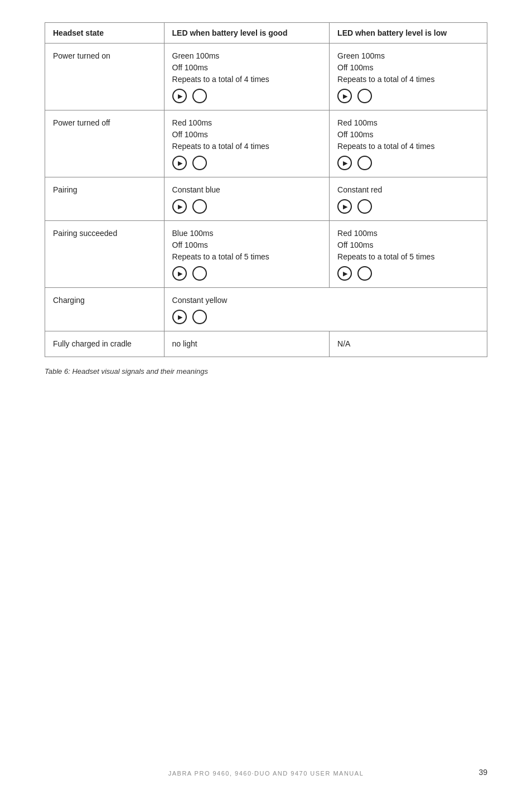 The image size is (532, 799). Describe the element at coordinates (105, 77) in the screenshot. I see `state-cell: Power turned on` at that location.